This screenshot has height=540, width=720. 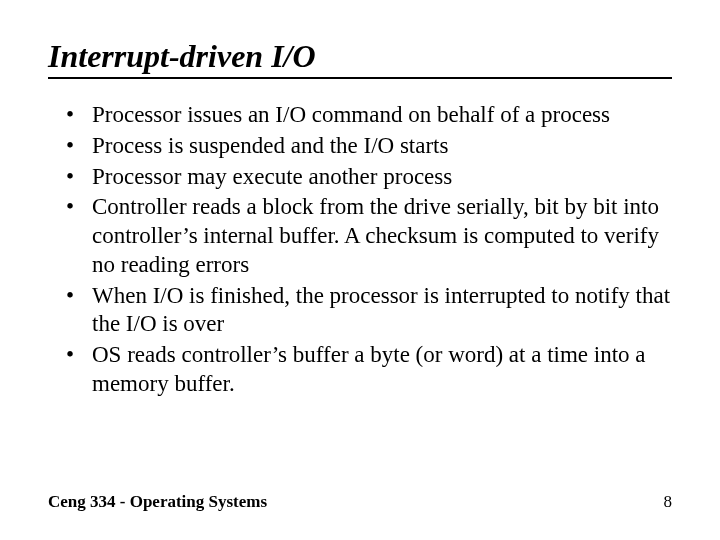 What do you see at coordinates (360, 58) in the screenshot?
I see `slide-title: Interrupt-driven I/O` at bounding box center [360, 58].